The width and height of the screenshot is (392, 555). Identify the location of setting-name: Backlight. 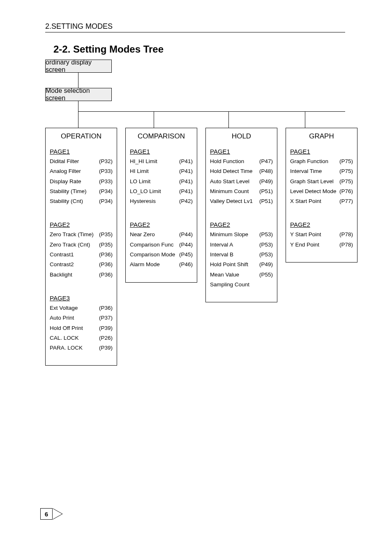
(74, 275).